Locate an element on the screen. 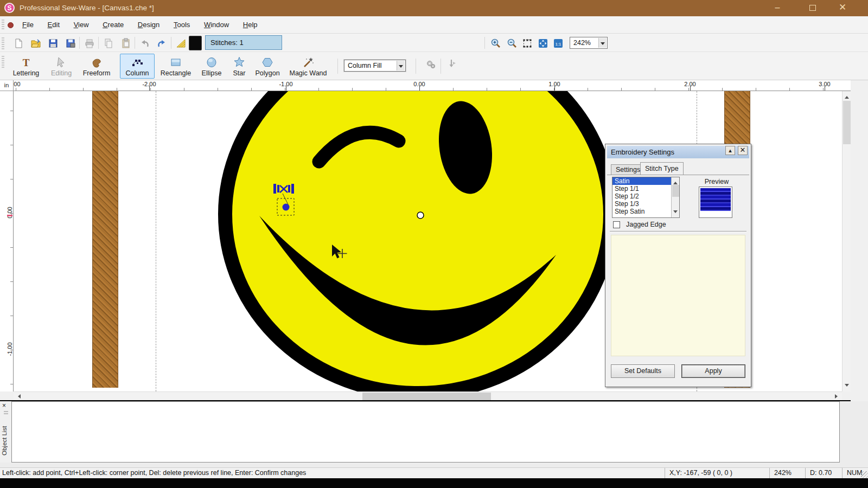  vertical-scrollbar is located at coordinates (846, 241).